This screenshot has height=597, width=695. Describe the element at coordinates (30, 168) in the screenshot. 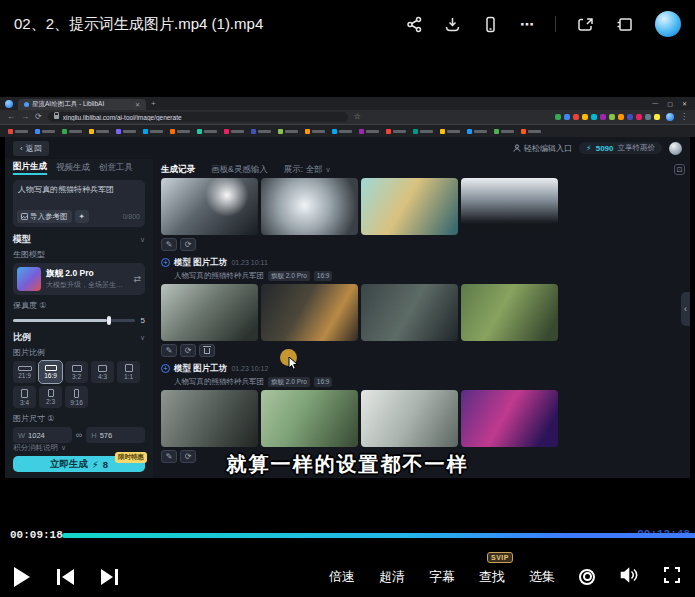

I see `tab-image-generation: 图片生成` at that location.